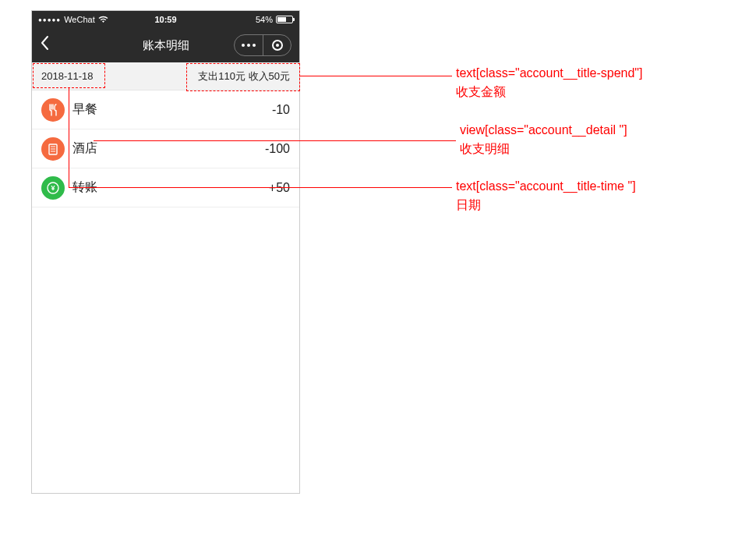 This screenshot has width=756, height=546. Describe the element at coordinates (165, 188) in the screenshot. I see `account-detail-row: ¥ 转账 +50` at that location.